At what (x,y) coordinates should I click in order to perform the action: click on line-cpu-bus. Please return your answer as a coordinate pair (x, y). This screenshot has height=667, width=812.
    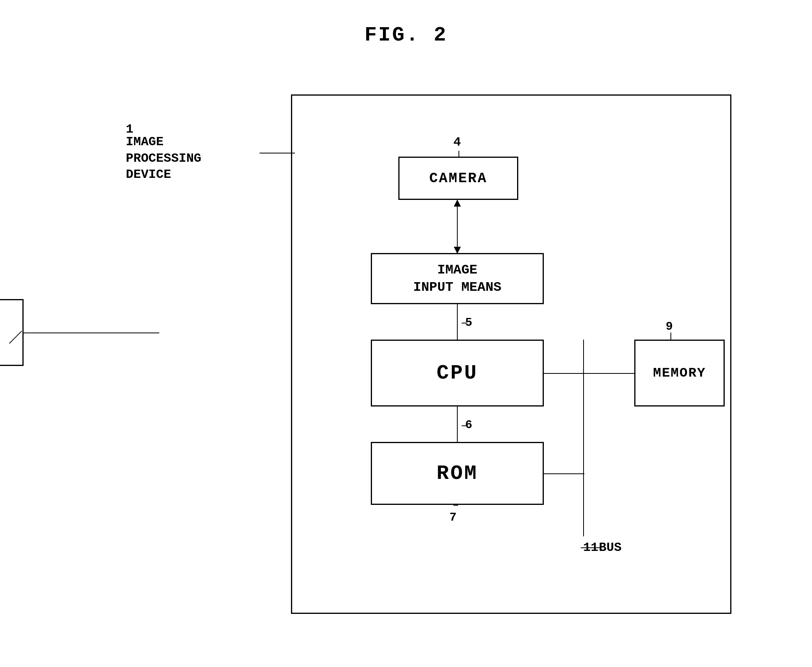
    Looking at the image, I should click on (564, 373).